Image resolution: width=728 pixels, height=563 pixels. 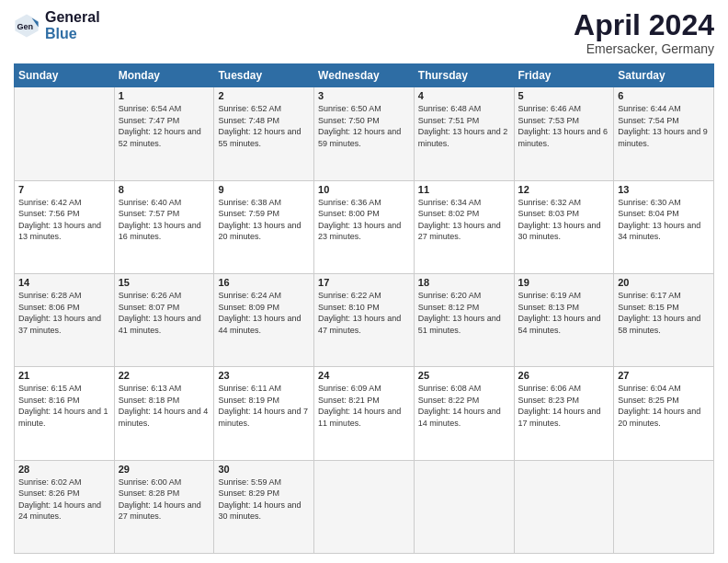 What do you see at coordinates (73, 17) in the screenshot?
I see `logo-general-text: General` at bounding box center [73, 17].